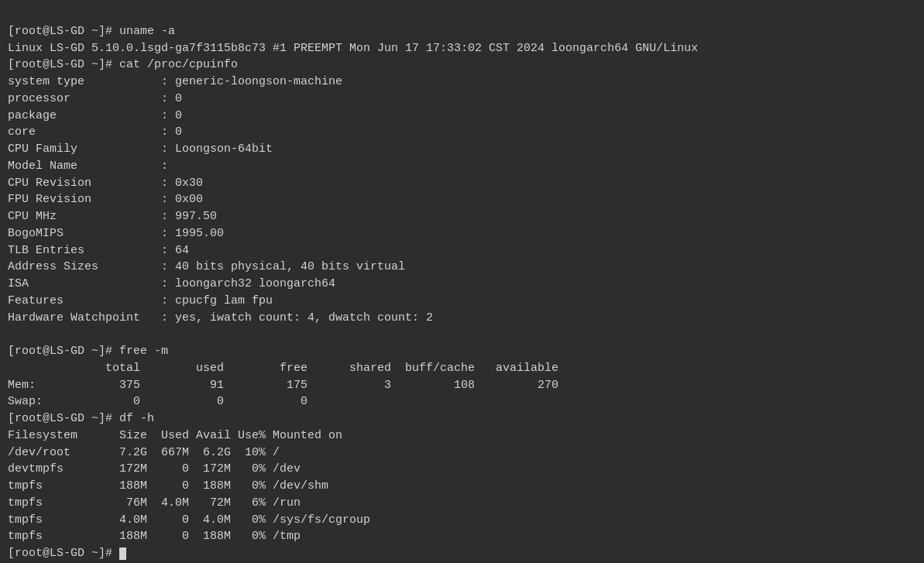  Describe the element at coordinates (462, 402) in the screenshot. I see `output-line: Swap: 0 0 0` at that location.